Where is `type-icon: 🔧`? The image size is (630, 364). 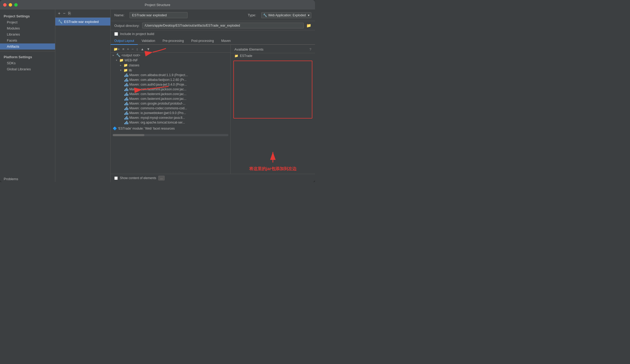
type-icon: 🔧 is located at coordinates (265, 15).